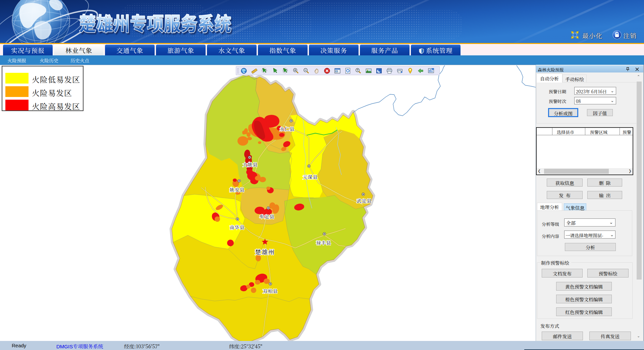 The height and width of the screenshot is (350, 644). What do you see at coordinates (364, 201) in the screenshot?
I see `svg-text: 武定县` at bounding box center [364, 201].